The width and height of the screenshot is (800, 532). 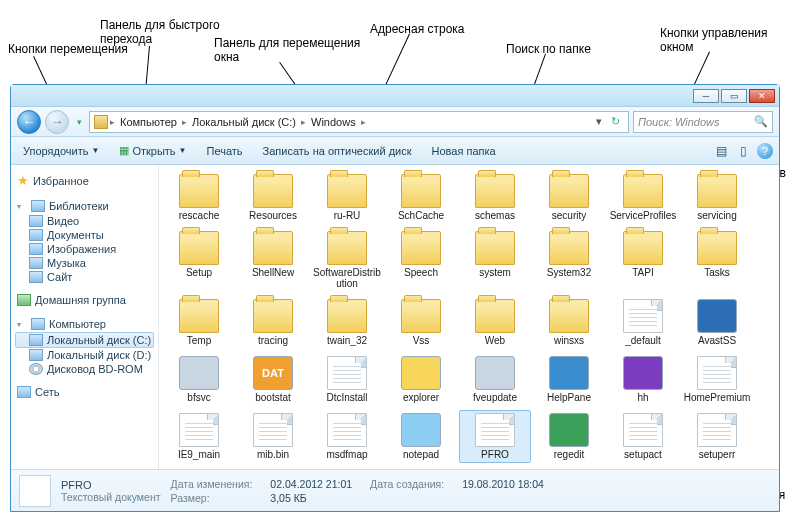 I want to click on address-dropdown-icon: ▾, so click(x=599, y=122).